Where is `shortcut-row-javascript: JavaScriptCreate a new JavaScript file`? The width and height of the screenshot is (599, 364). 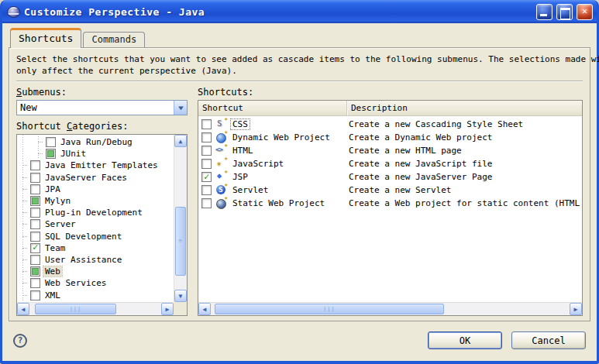
shortcut-row-javascript: JavaScriptCreate a new JavaScript file is located at coordinates (391, 164).